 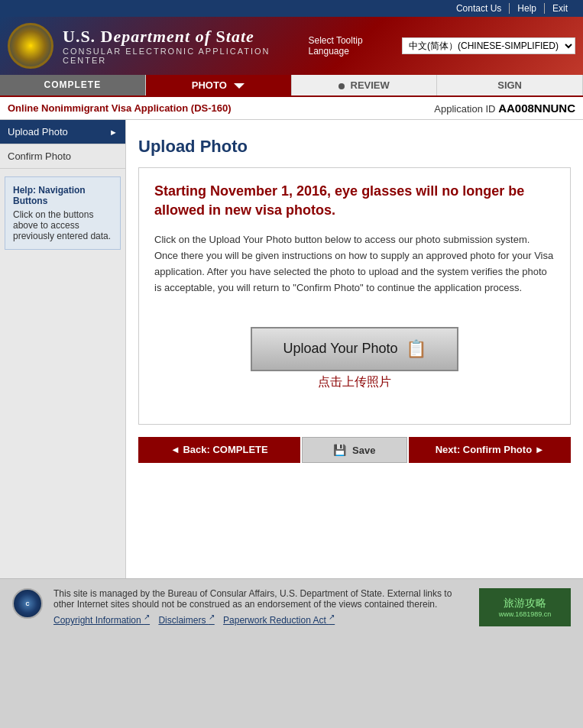 I want to click on help-link: Help, so click(x=527, y=8).